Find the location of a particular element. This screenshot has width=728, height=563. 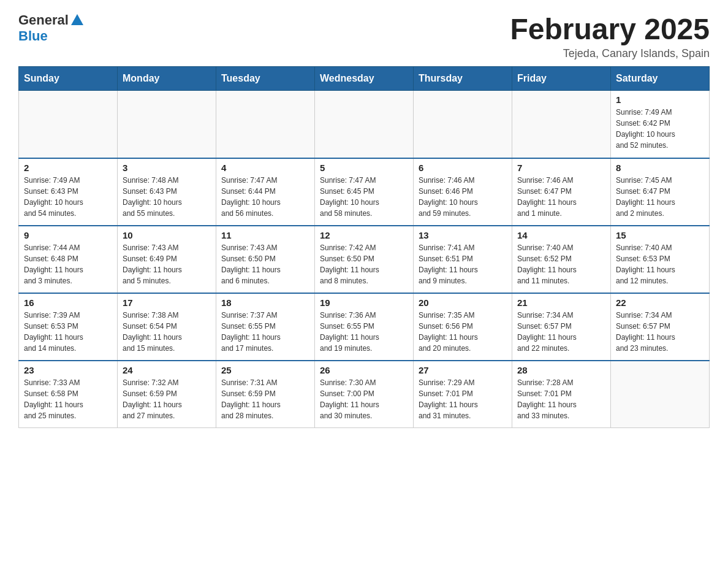

calendar-week-row: 16Sunrise: 7:39 AM Sunset: 6:53 PM Dayli… is located at coordinates (364, 327).